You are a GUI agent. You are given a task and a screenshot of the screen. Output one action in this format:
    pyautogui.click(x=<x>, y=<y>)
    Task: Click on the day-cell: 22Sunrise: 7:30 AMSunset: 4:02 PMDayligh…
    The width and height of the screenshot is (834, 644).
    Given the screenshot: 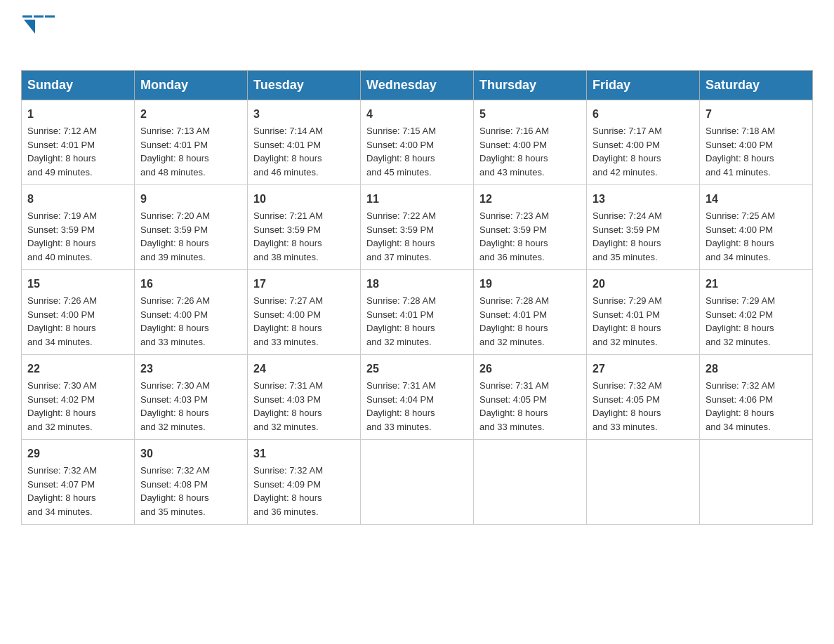 What is the action you would take?
    pyautogui.click(x=79, y=397)
    